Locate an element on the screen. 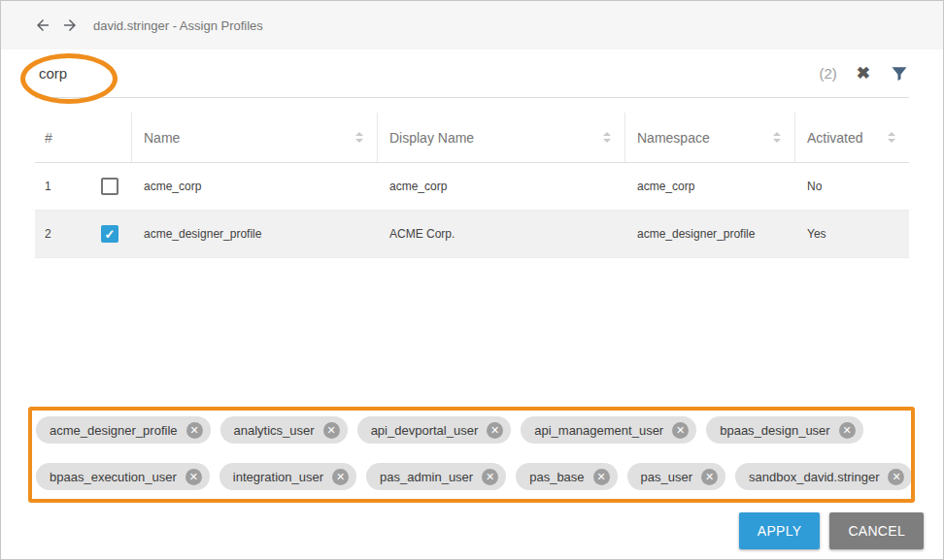 The height and width of the screenshot is (560, 944). forward-icon is located at coordinates (70, 25).